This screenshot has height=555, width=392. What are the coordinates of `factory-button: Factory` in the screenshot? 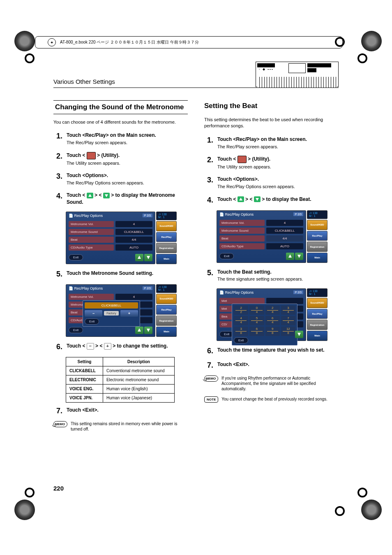 It's located at (111, 313).